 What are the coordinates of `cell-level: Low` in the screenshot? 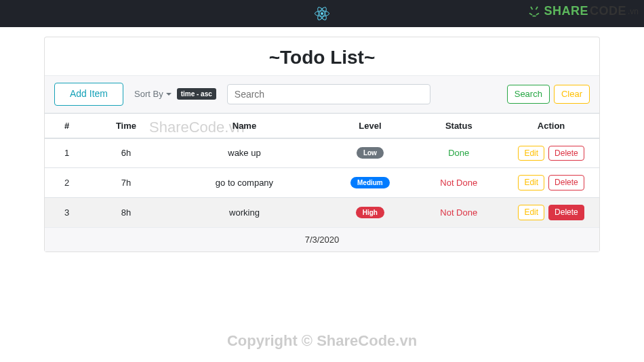 It's located at (370, 153).